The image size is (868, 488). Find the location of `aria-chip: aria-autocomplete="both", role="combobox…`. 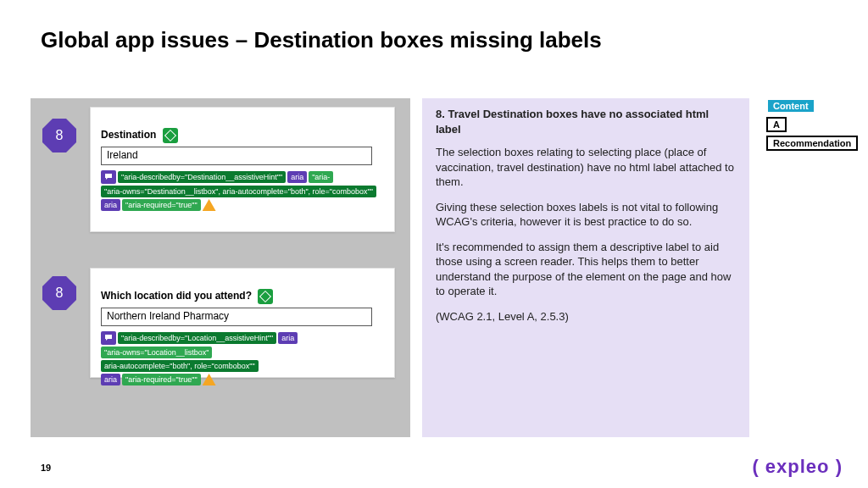

aria-chip: aria-autocomplete="both", role="combobox… is located at coordinates (180, 366).